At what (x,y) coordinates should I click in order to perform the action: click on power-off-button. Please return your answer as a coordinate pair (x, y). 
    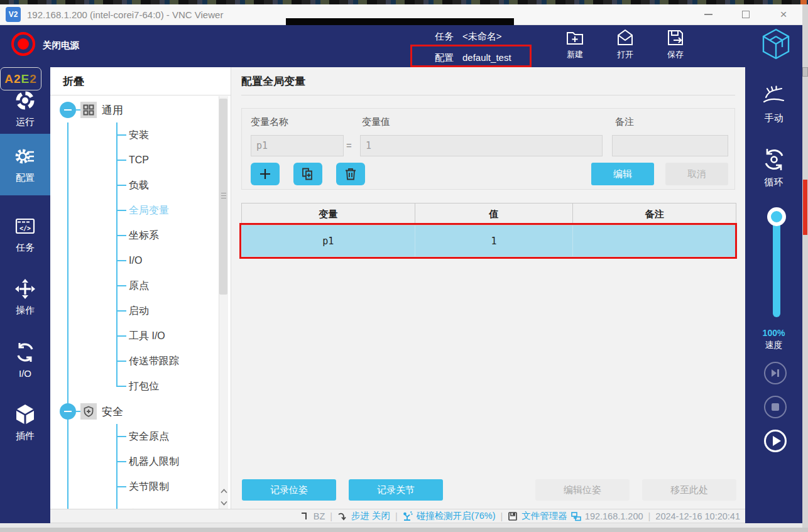
    Looking at the image, I should click on (23, 44).